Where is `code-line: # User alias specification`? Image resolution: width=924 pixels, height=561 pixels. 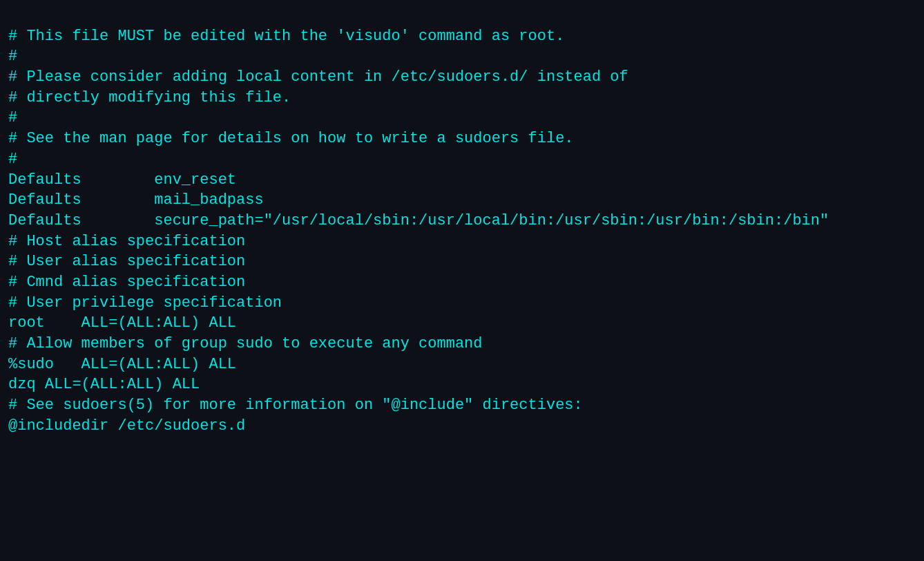 code-line: # User alias specification is located at coordinates (462, 262).